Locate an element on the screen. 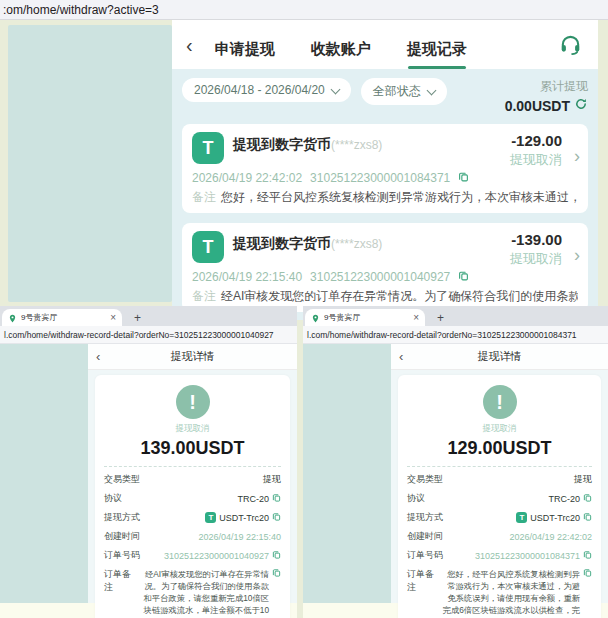 The image size is (608, 618). remark-text: 经AI审核发现您的订单存在异常情况。为了确保符合我们的使用条款和平台政策，请您重… is located at coordinates (203, 593).